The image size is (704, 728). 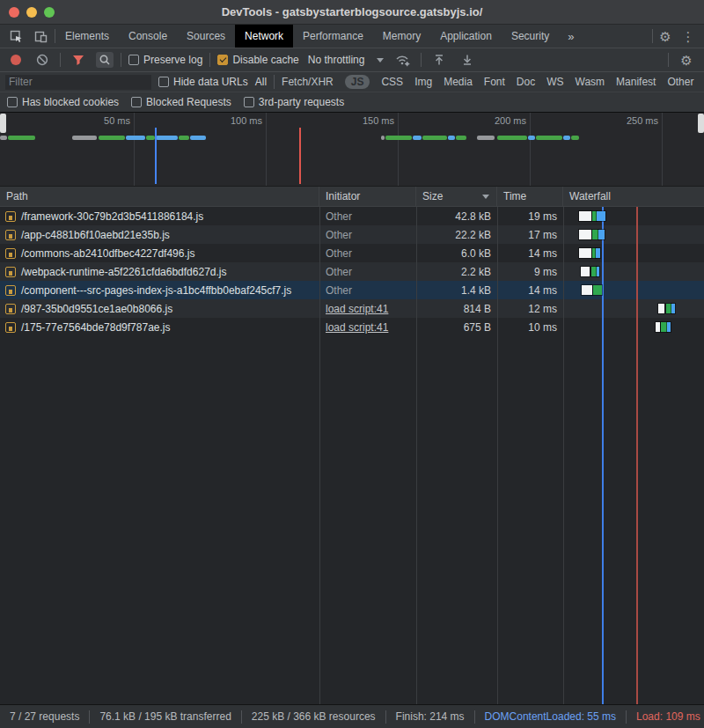 I want to click on column-header-waterfall: Waterfall, so click(x=634, y=196).